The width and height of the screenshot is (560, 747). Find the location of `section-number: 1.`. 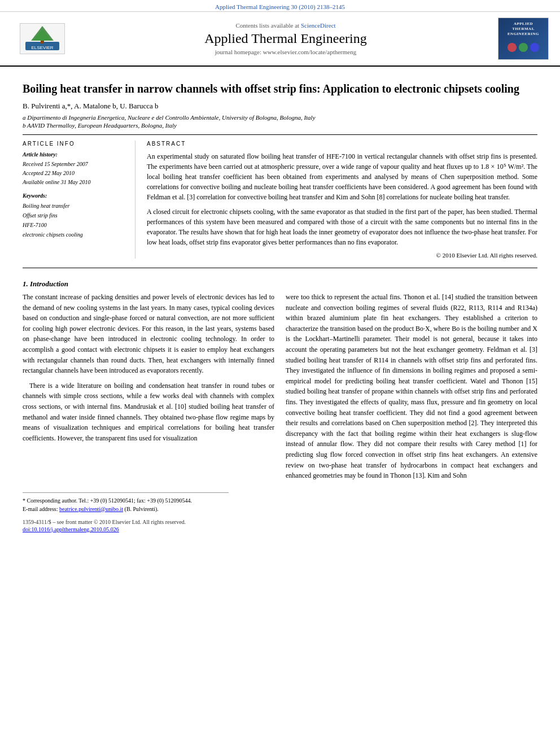

section-number: 1. is located at coordinates (25, 283).